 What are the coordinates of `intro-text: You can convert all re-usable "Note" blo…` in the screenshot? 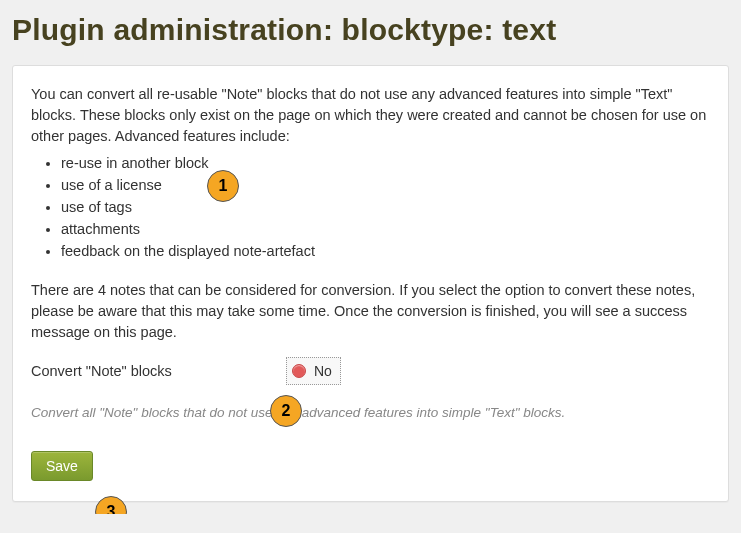 It's located at (370, 116).